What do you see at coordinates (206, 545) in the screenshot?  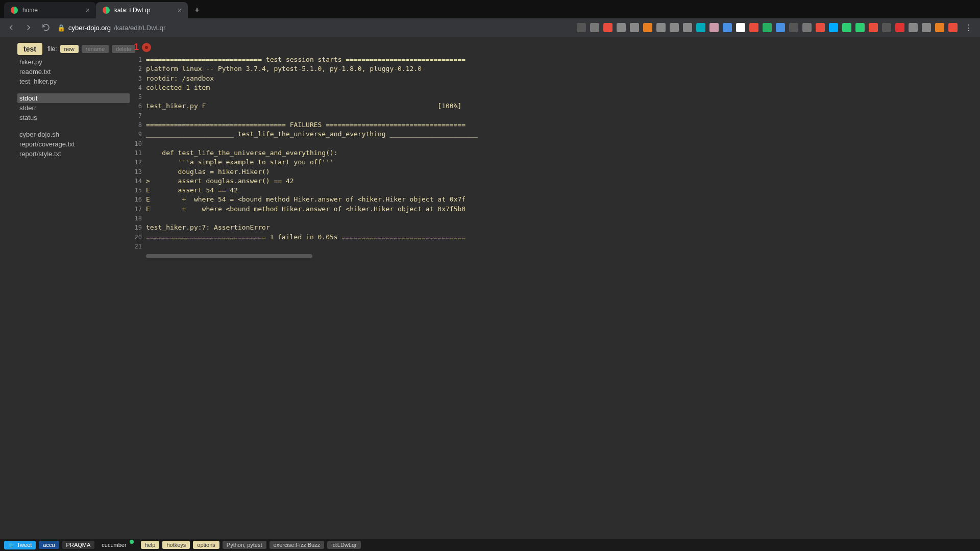 I see `options-button: options` at bounding box center [206, 545].